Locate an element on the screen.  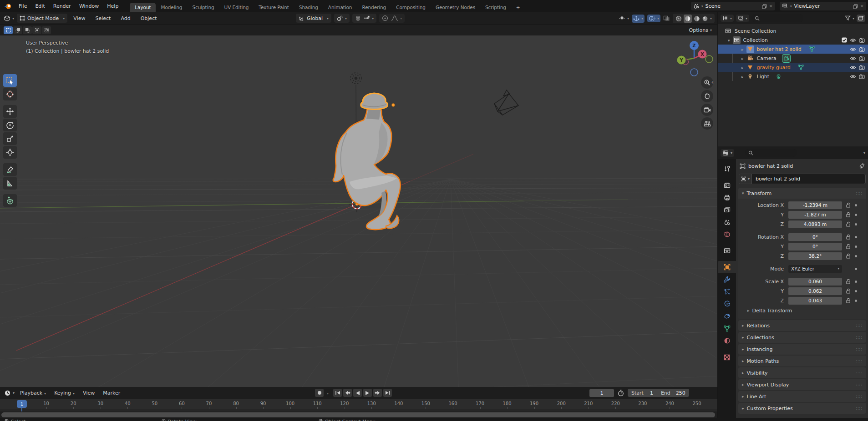
play-reverse-button is located at coordinates (358, 393).